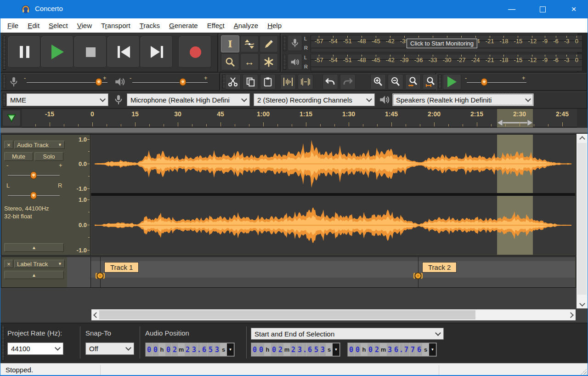 The width and height of the screenshot is (588, 376). Describe the element at coordinates (447, 63) in the screenshot. I see `playback-meter-scale: -57-54-51-48-45-42-39-36-33-30-27-24-21-…` at that location.